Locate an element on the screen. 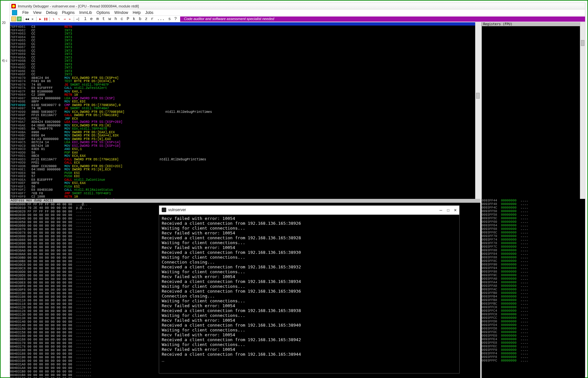 This screenshot has width=588, height=378. menu-options: Options is located at coordinates (103, 13).